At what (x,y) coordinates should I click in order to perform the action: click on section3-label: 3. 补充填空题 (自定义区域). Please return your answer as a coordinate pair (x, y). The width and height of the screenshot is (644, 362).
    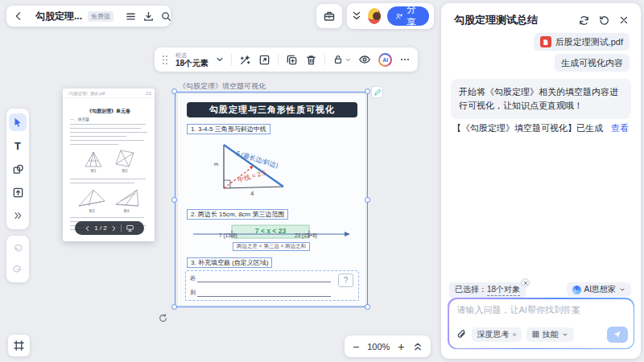
    Looking at the image, I should click on (229, 262).